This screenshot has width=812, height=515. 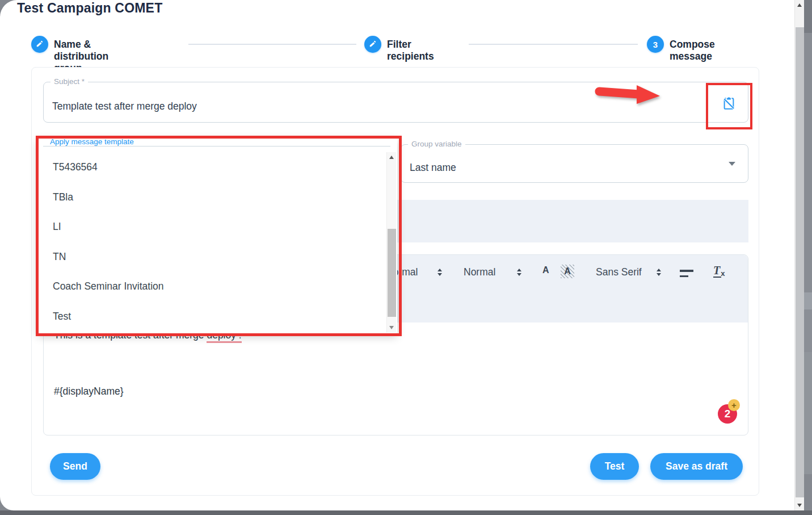 What do you see at coordinates (655, 44) in the screenshot?
I see `step-3-number: 3` at bounding box center [655, 44].